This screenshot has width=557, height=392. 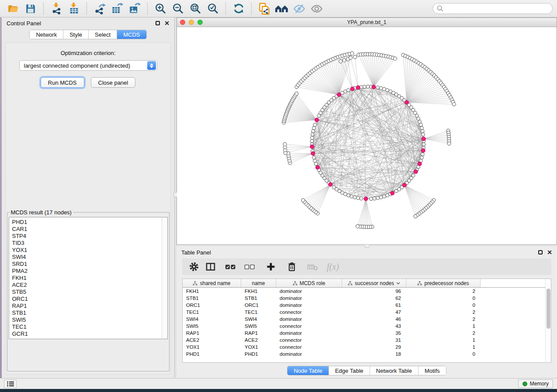 What do you see at coordinates (432, 371) in the screenshot?
I see `tab-motifs: Motifs` at bounding box center [432, 371].